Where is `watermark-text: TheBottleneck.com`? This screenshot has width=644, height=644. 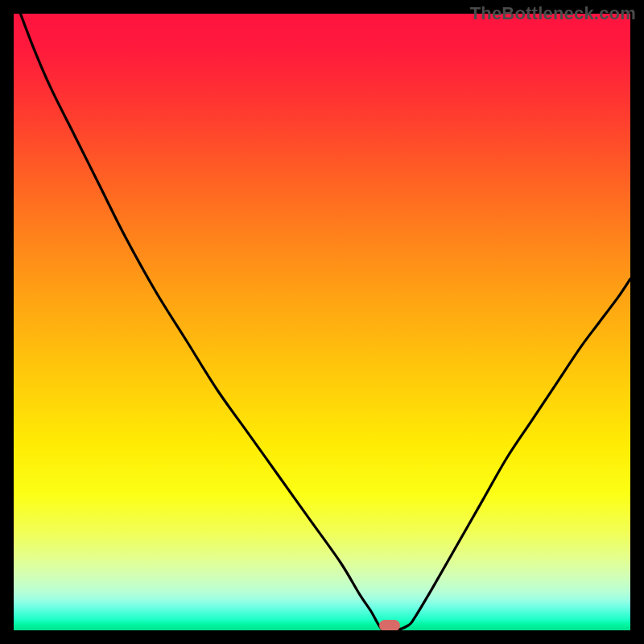 watermark-text: TheBottleneck.com is located at coordinates (553, 14).